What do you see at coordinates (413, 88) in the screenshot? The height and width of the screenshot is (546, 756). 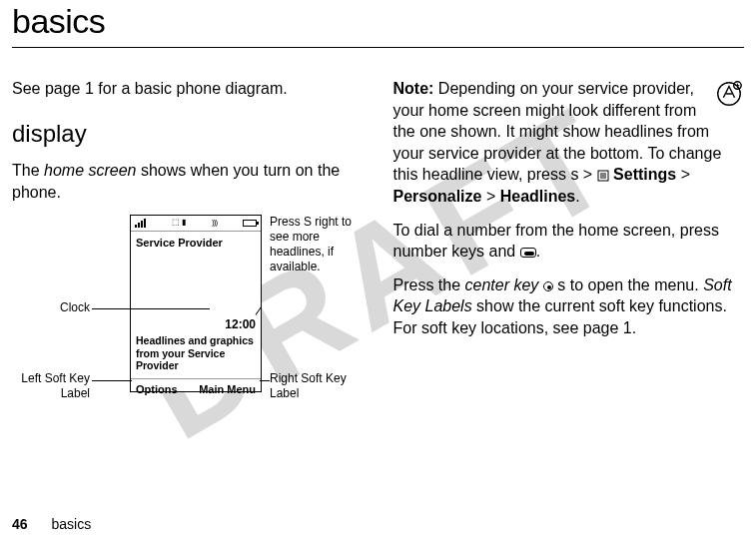 I see `note-label: Note:` at bounding box center [413, 88].